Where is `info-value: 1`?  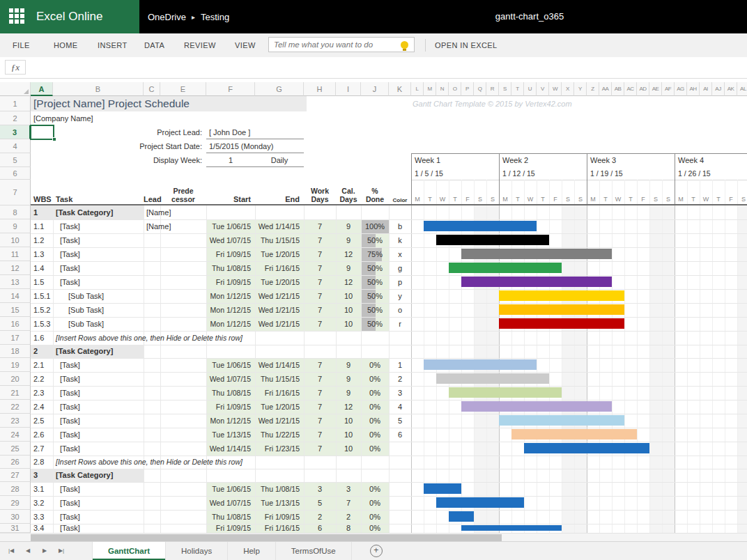
info-value: 1 is located at coordinates (231, 160).